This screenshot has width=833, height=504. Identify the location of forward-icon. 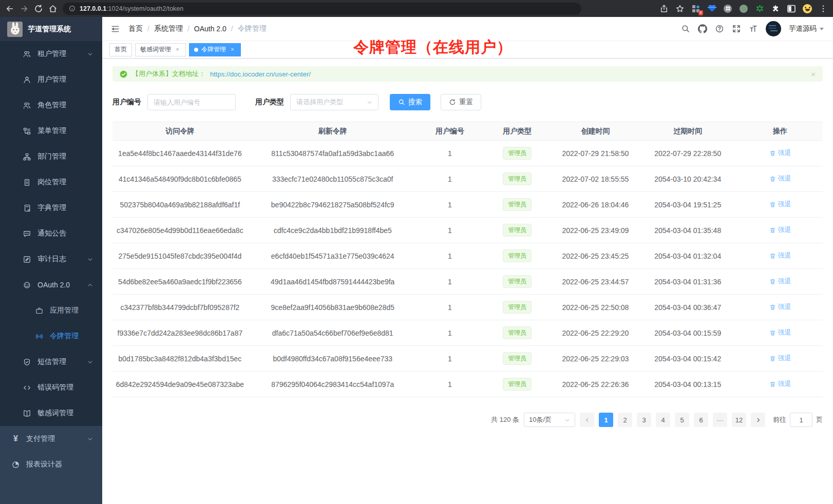
(24, 9).